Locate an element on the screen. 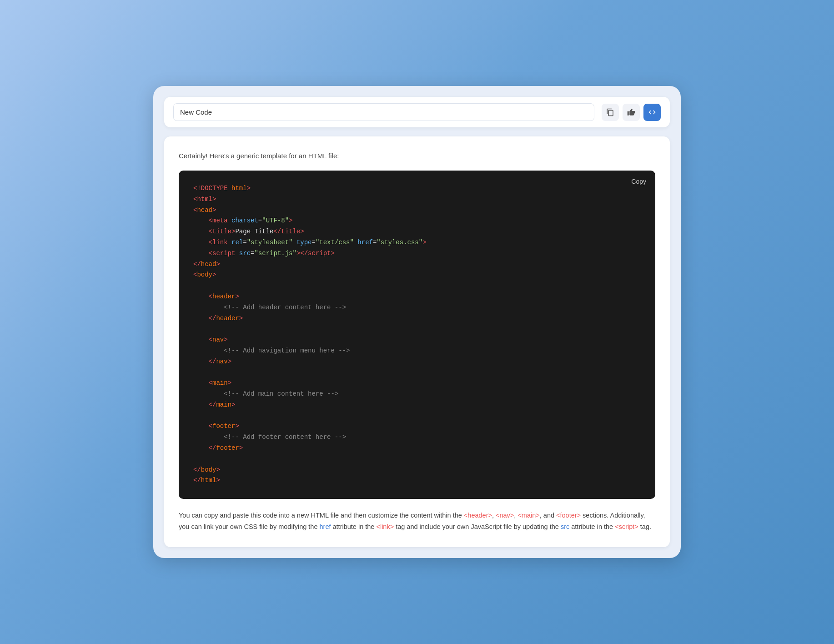  code-line-nav-open: <nav> is located at coordinates (417, 340).